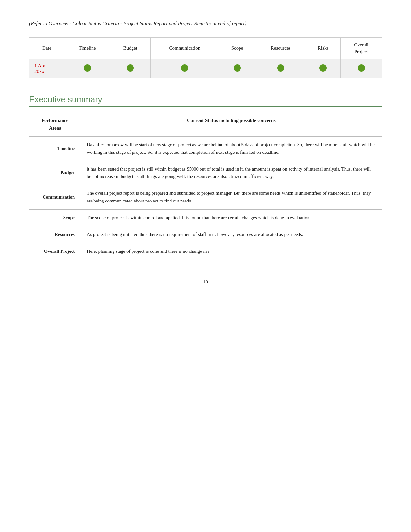 This screenshot has width=411, height=532. What do you see at coordinates (237, 48) in the screenshot?
I see `col-scope: Scope` at bounding box center [237, 48].